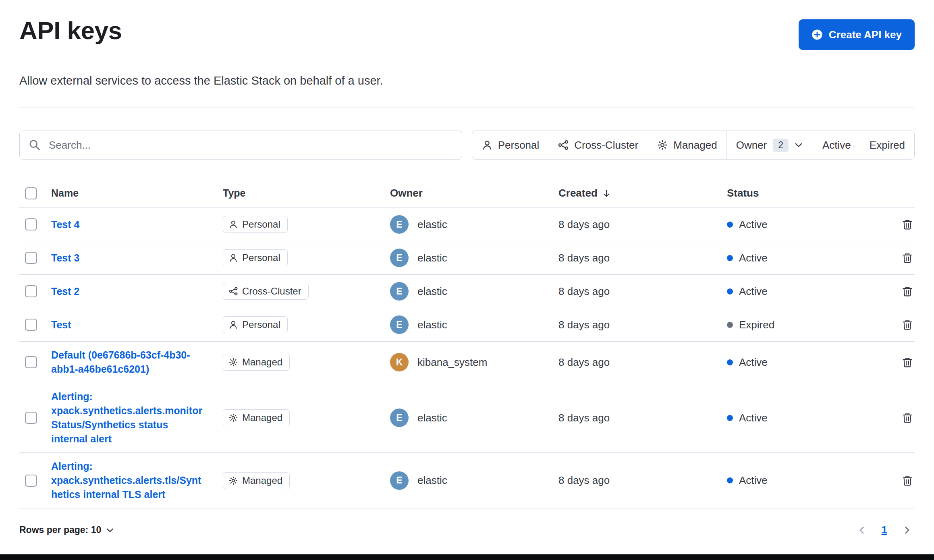 The height and width of the screenshot is (560, 934). Describe the element at coordinates (467, 530) in the screenshot. I see `table-footer: Rows per page: 10 1` at that location.